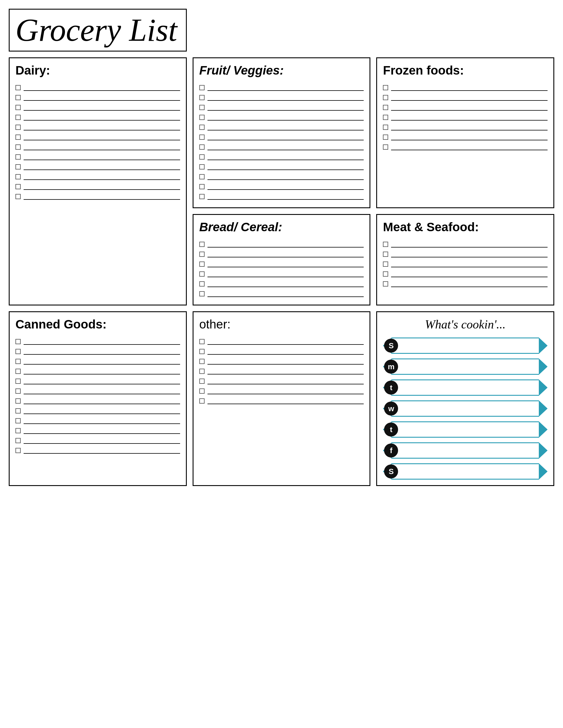 The width and height of the screenshot is (563, 728). What do you see at coordinates (98, 30) in the screenshot?
I see `title-box: Grocery List` at bounding box center [98, 30].